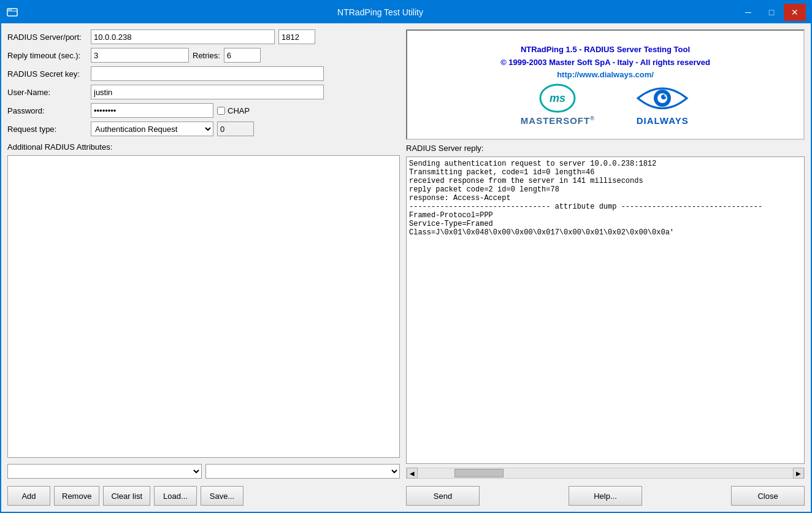  What do you see at coordinates (207, 92) in the screenshot?
I see `username-input` at bounding box center [207, 92].